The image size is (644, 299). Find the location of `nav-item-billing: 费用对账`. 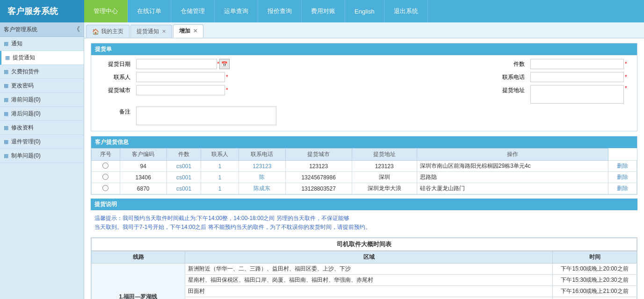

nav-item-billing: 费用对账 is located at coordinates (324, 11).